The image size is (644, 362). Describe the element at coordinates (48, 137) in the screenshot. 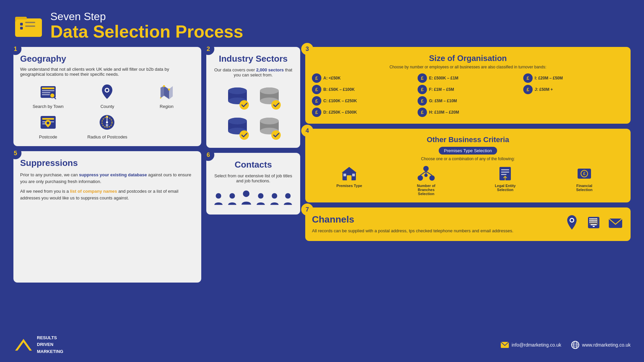

I see `postcode-label: Postcode` at that location.